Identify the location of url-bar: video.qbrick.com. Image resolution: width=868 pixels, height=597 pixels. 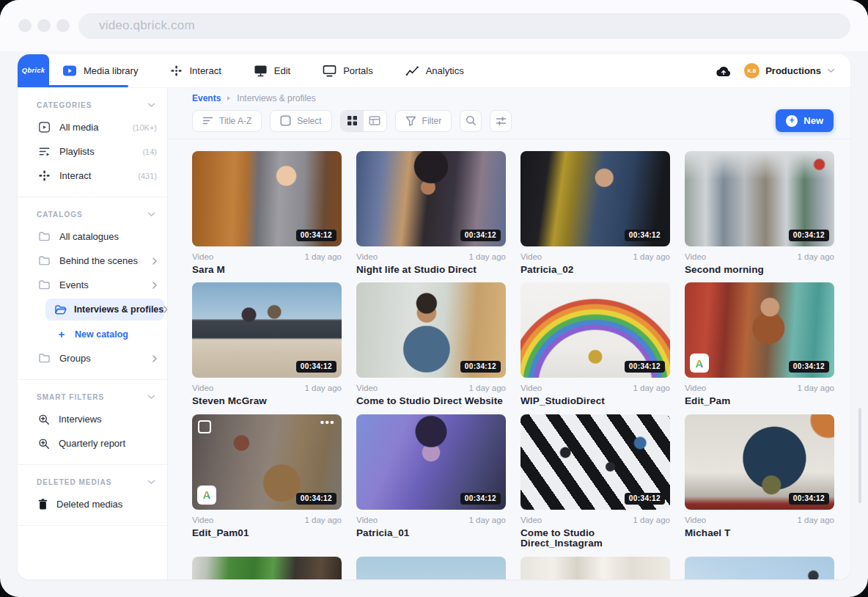
(465, 26).